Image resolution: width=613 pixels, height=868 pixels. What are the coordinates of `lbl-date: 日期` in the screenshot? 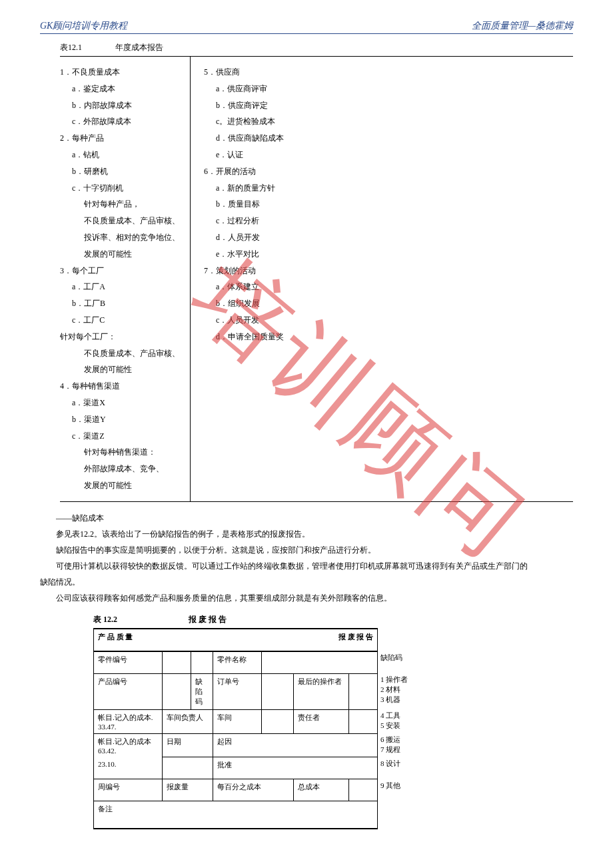 It's located at (188, 745).